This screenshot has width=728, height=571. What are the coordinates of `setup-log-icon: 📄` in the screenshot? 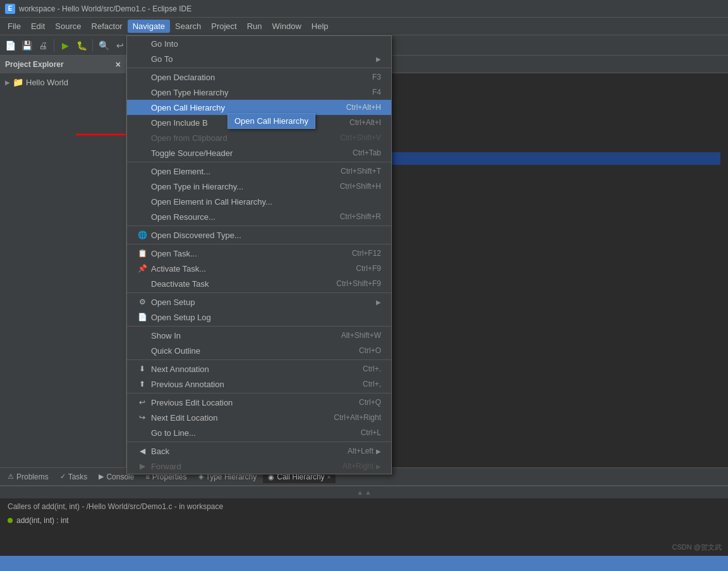 It's located at (142, 317).